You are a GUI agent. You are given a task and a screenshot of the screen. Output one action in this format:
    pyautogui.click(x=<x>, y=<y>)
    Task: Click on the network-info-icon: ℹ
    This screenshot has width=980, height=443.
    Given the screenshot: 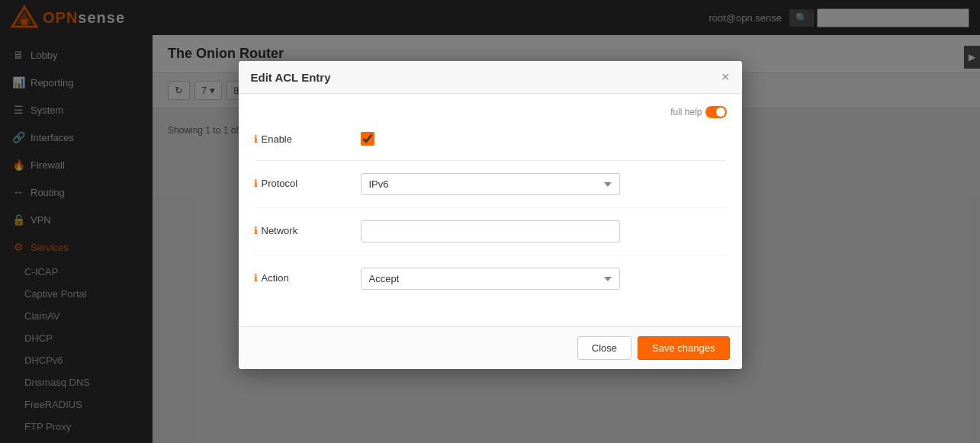 What is the action you would take?
    pyautogui.click(x=256, y=230)
    